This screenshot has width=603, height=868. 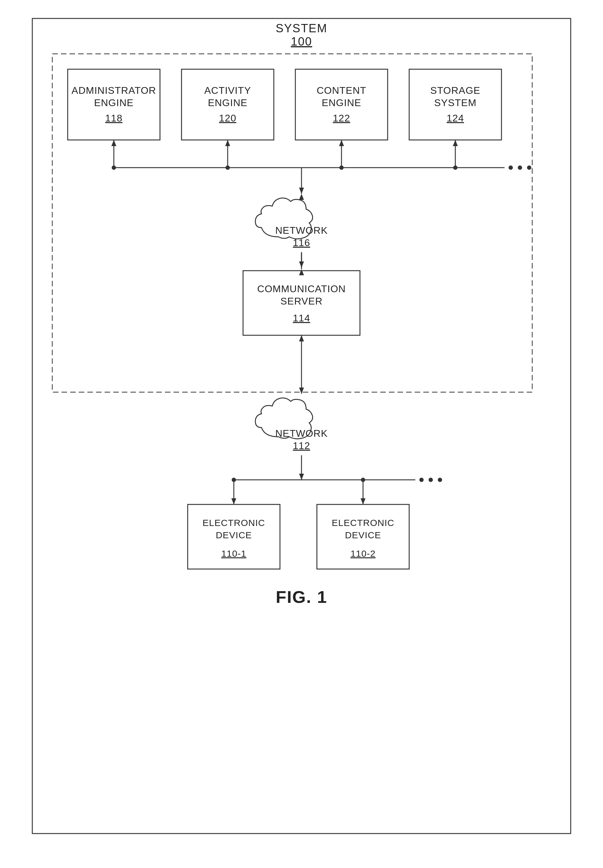 What do you see at coordinates (342, 118) in the screenshot?
I see `svg-text: 122` at bounding box center [342, 118].